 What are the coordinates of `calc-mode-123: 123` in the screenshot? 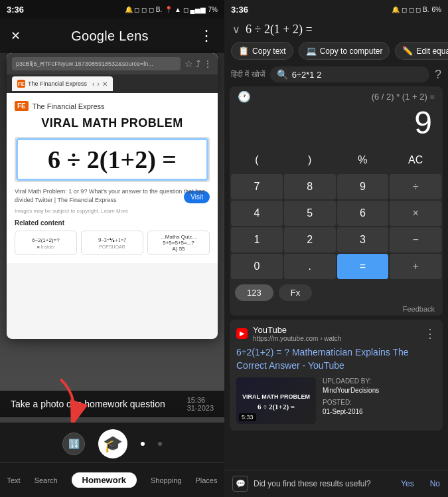 It's located at (254, 292).